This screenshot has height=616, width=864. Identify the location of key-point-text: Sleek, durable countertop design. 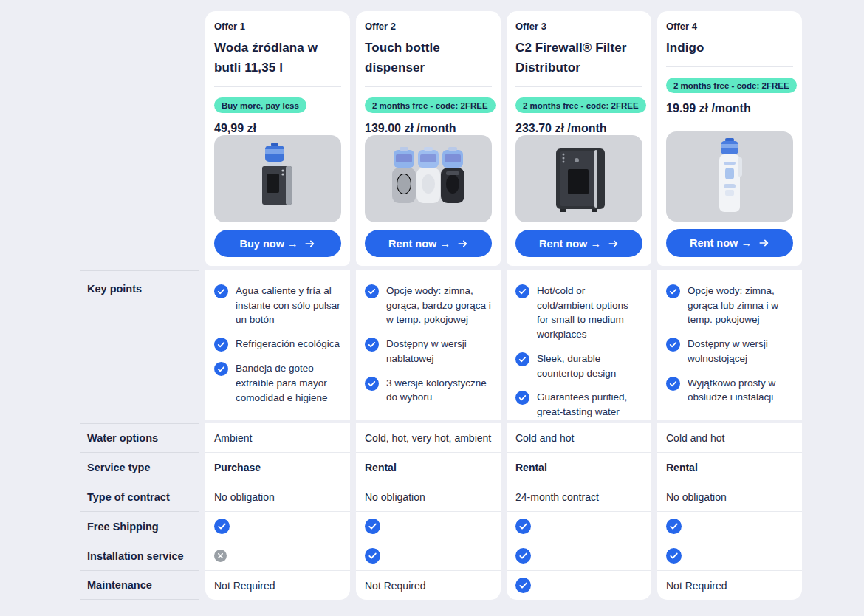
(589, 366).